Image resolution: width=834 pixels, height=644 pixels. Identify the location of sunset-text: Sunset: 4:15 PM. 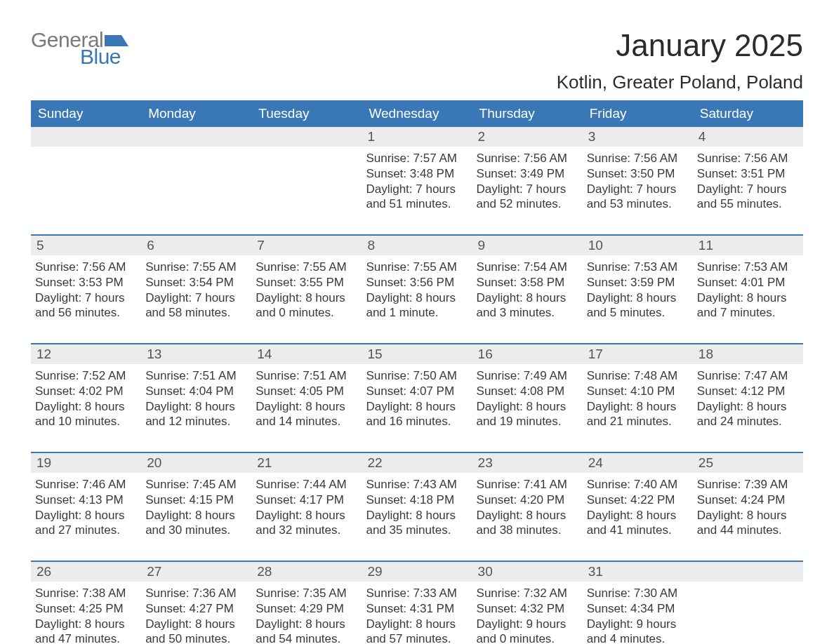
(195, 500).